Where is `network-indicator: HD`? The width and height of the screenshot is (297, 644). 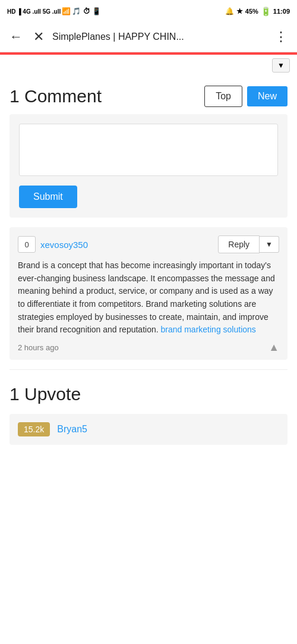 network-indicator: HD is located at coordinates (11, 12).